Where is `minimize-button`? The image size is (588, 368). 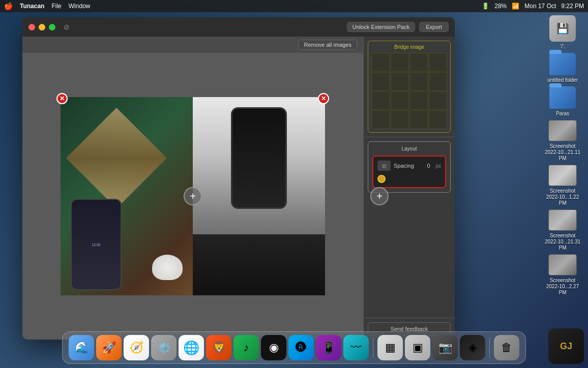
minimize-button is located at coordinates (42, 27).